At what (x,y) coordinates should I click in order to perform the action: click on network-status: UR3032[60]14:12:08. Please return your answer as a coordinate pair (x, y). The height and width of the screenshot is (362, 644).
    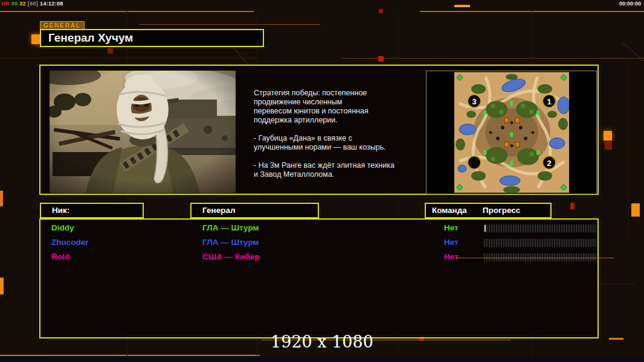
    Looking at the image, I should click on (33, 4).